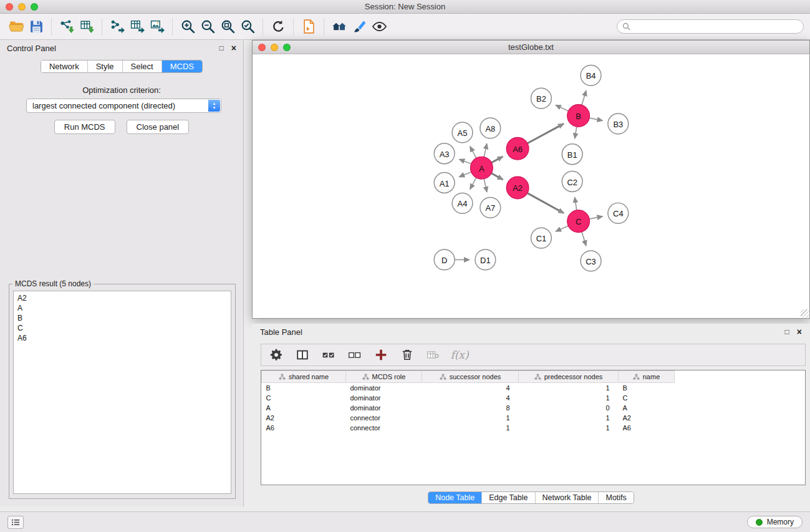 Image resolution: width=810 pixels, height=532 pixels. What do you see at coordinates (122, 392) in the screenshot?
I see `mcds-result-list: A2ABCA6` at bounding box center [122, 392].